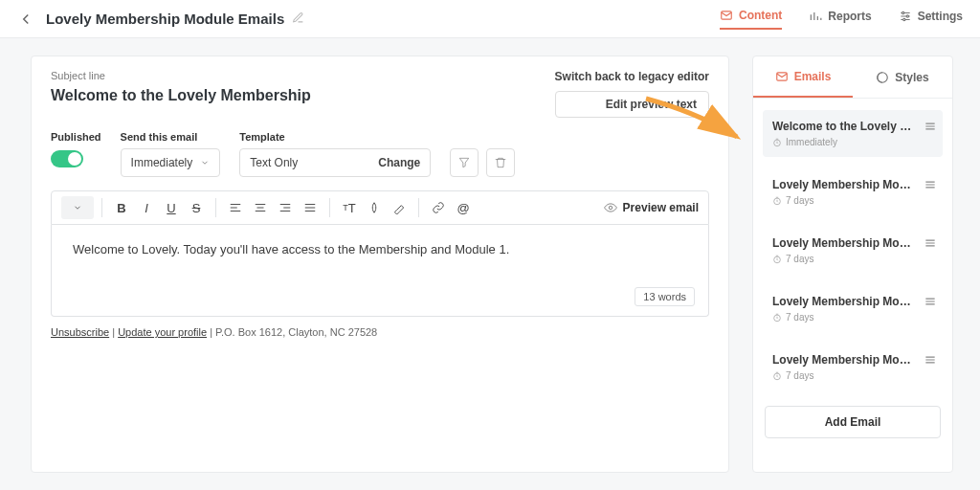 This screenshot has width=980, height=490. Describe the element at coordinates (335, 163) in the screenshot. I see `template-select: Text Only Change` at that location.